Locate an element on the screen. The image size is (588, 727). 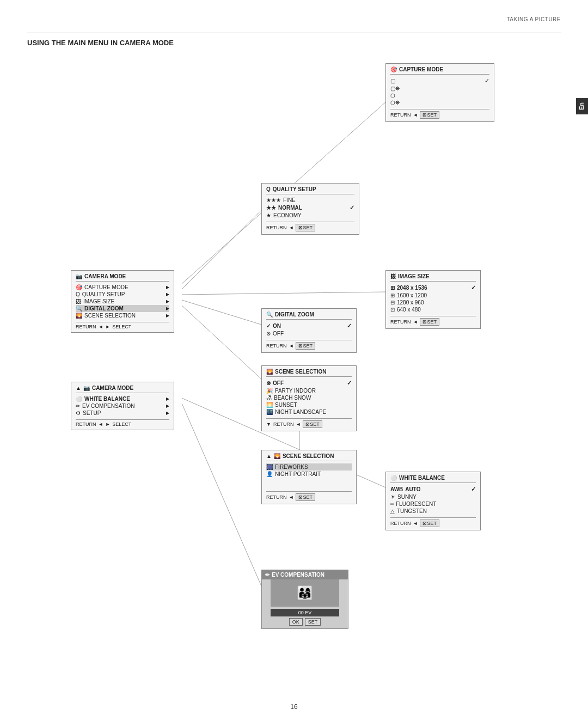
scene-party: 🎉 PARTY INDOOR is located at coordinates (309, 391).